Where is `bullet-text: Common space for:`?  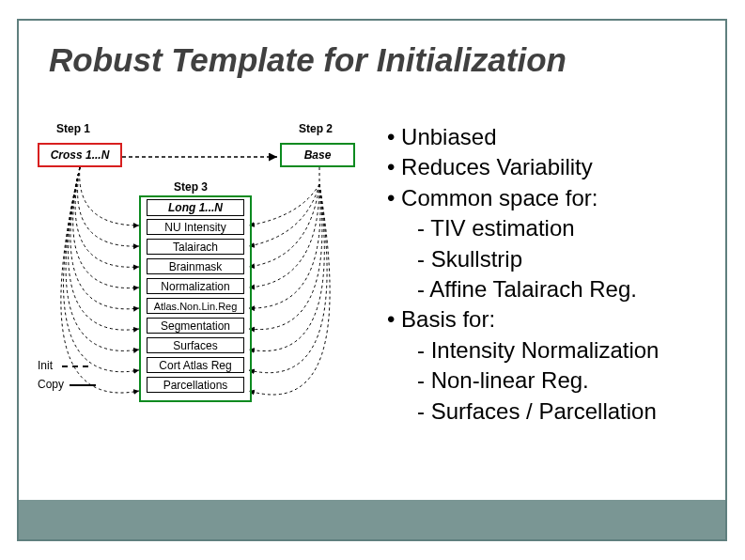 bullet-text: Common space for: is located at coordinates (500, 197).